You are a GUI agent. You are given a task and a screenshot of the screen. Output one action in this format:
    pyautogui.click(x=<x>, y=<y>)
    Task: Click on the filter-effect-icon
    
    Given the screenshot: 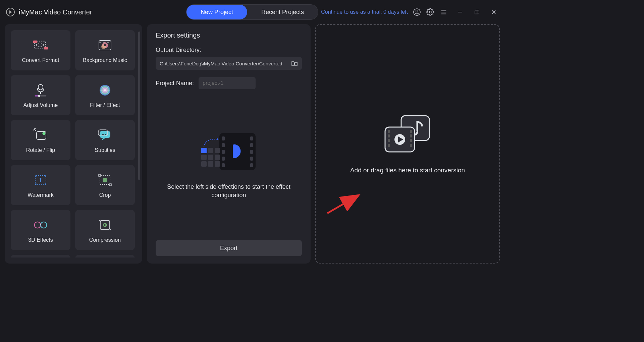 What is the action you would take?
    pyautogui.click(x=105, y=90)
    